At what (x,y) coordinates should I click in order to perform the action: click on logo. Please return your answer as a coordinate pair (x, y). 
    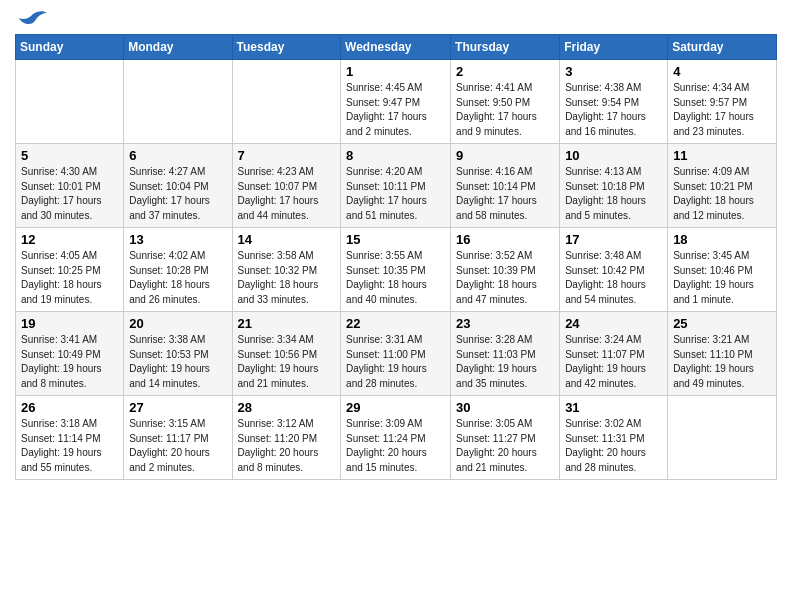
    Looking at the image, I should click on (31, 21).